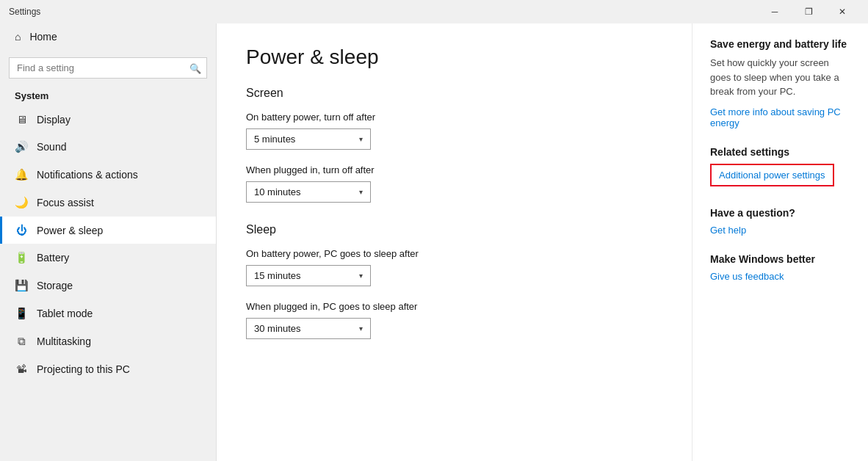 The image size is (868, 461). What do you see at coordinates (454, 281) in the screenshot?
I see `sleep-section: Sleep On battery power, PC goes to sleep…` at bounding box center [454, 281].